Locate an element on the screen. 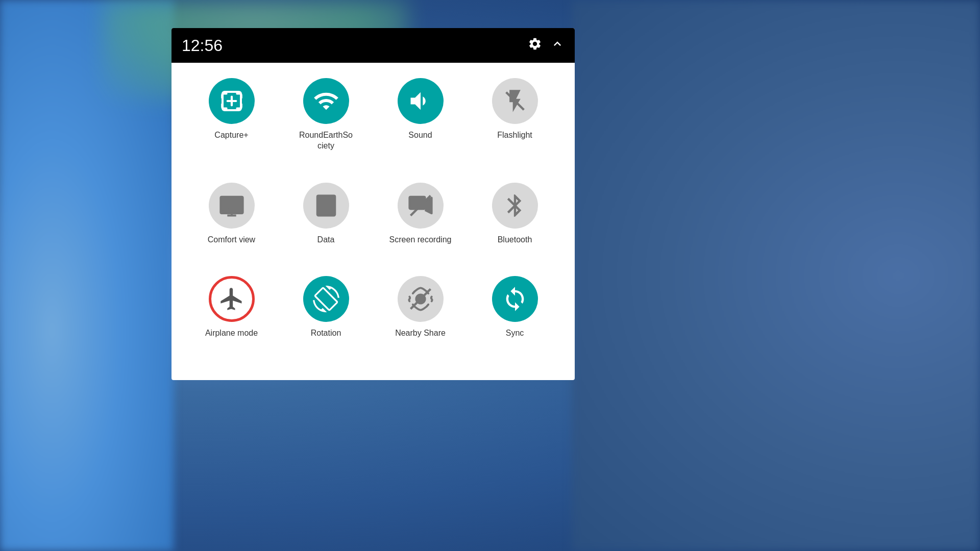 This screenshot has height=551, width=980. status-bar: 12:56 is located at coordinates (373, 45).